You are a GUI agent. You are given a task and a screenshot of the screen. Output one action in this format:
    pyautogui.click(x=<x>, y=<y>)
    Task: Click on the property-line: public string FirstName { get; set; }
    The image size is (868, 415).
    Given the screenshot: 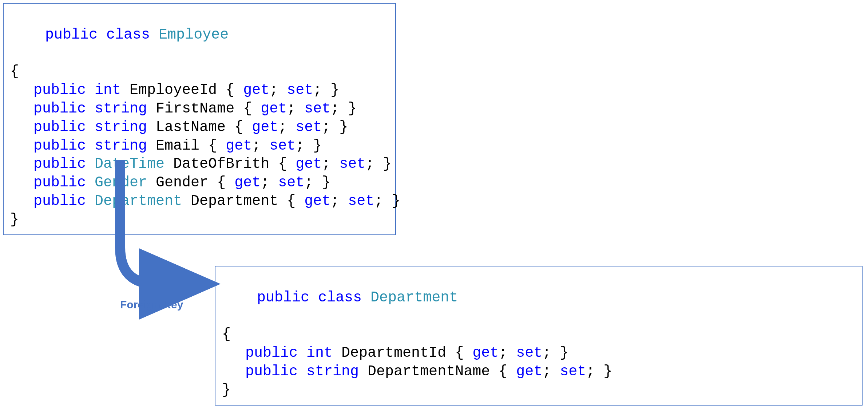 What is the action you would take?
    pyautogui.click(x=199, y=109)
    